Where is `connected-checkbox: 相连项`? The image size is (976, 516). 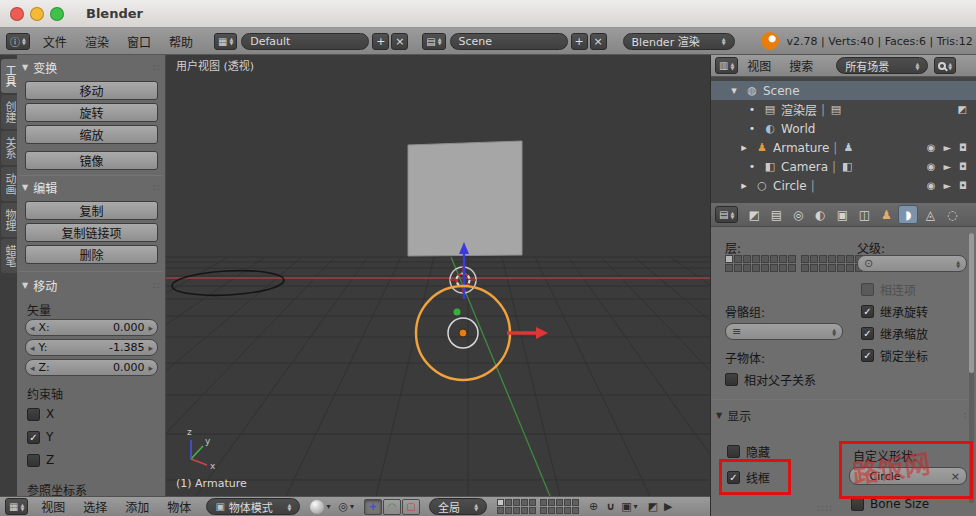 connected-checkbox: 相连项 is located at coordinates (888, 290).